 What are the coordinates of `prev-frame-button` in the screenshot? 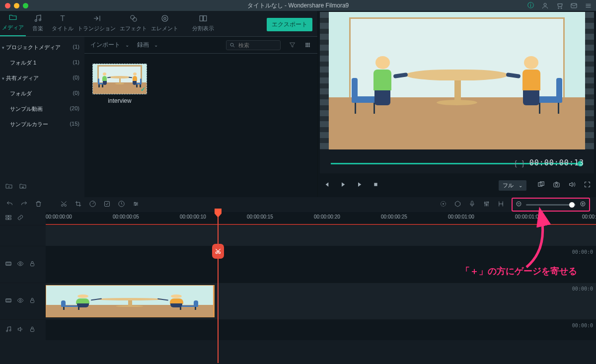 It's located at (327, 186).